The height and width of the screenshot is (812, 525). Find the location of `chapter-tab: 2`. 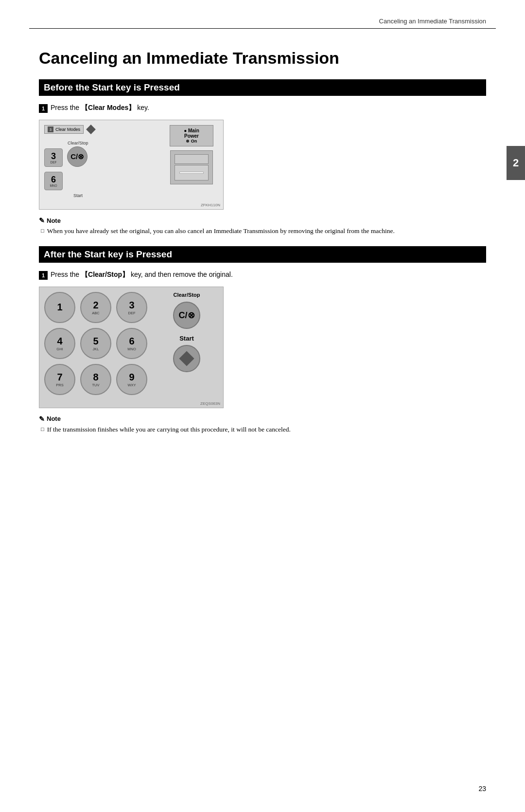

chapter-tab: 2 is located at coordinates (516, 163).